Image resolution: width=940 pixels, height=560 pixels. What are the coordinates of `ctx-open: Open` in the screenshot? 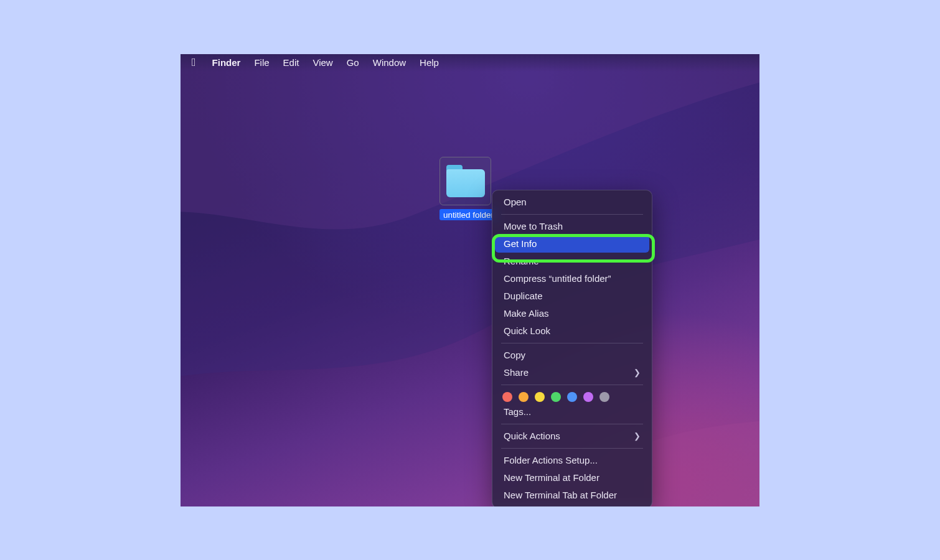 It's located at (572, 202).